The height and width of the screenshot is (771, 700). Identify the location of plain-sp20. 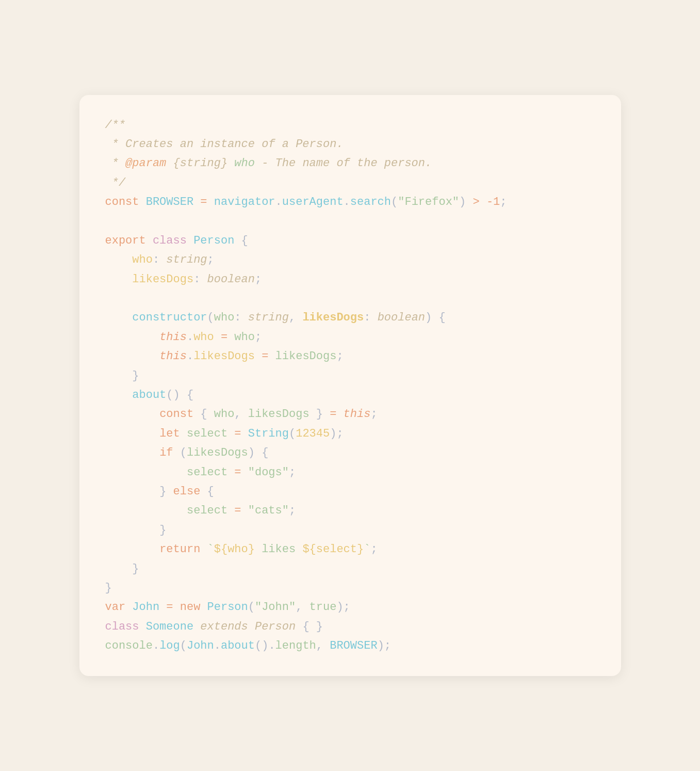
(184, 433).